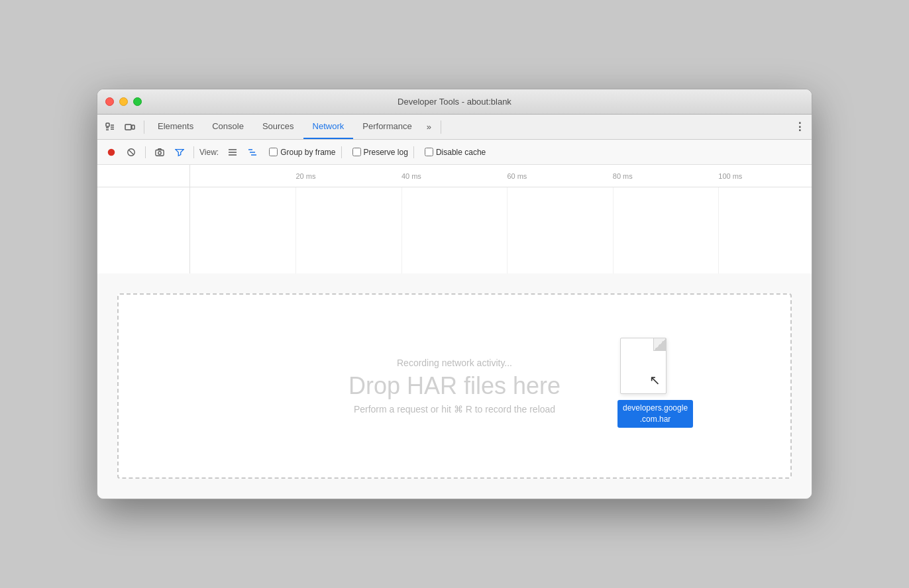  What do you see at coordinates (144, 230) in the screenshot?
I see `timeline-body-left` at bounding box center [144, 230].